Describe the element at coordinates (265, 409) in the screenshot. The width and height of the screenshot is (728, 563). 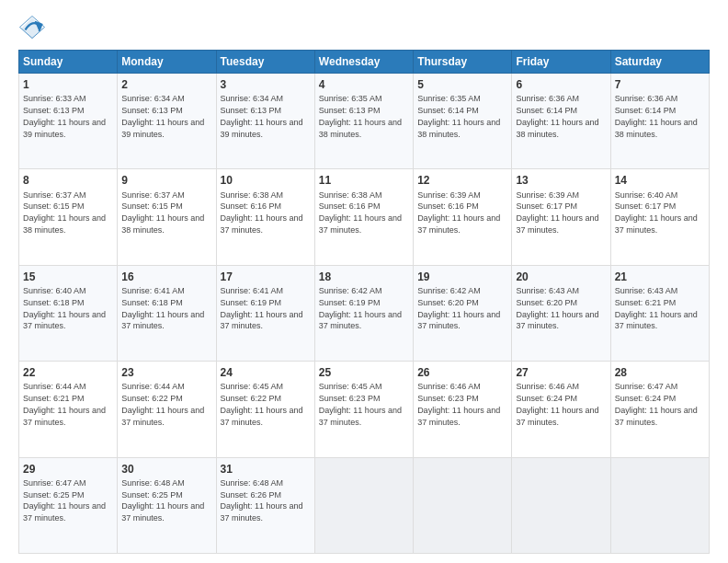
I see `calendar-cell: 24 Sunrise: 6:45 AMSunset: 6:22 PMDaylig…` at that location.